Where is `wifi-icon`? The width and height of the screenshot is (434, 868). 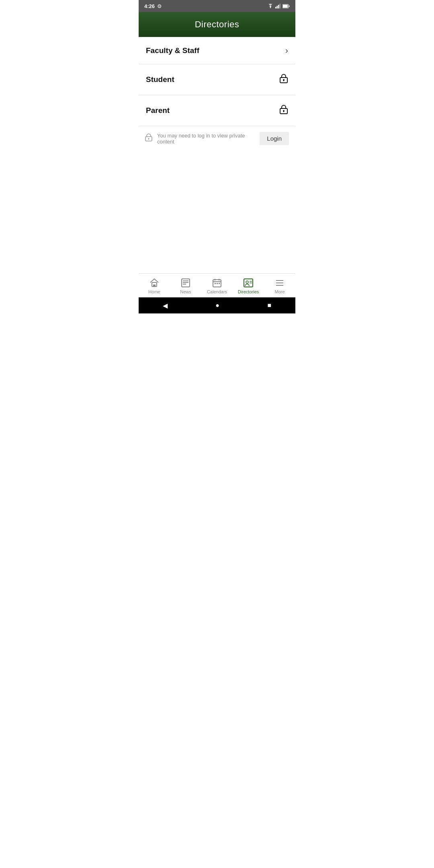
wifi-icon is located at coordinates (270, 6).